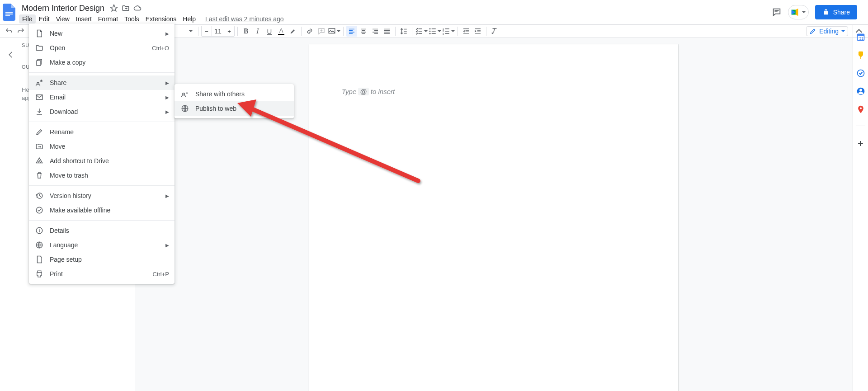 The width and height of the screenshot is (868, 391). Describe the element at coordinates (9, 12) in the screenshot. I see `docs-home-icon` at that location.